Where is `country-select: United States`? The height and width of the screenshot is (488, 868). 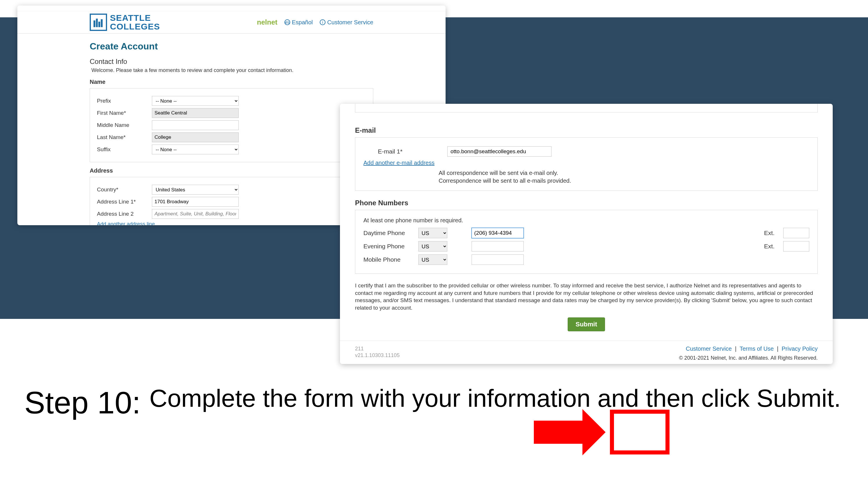 country-select: United States is located at coordinates (195, 190).